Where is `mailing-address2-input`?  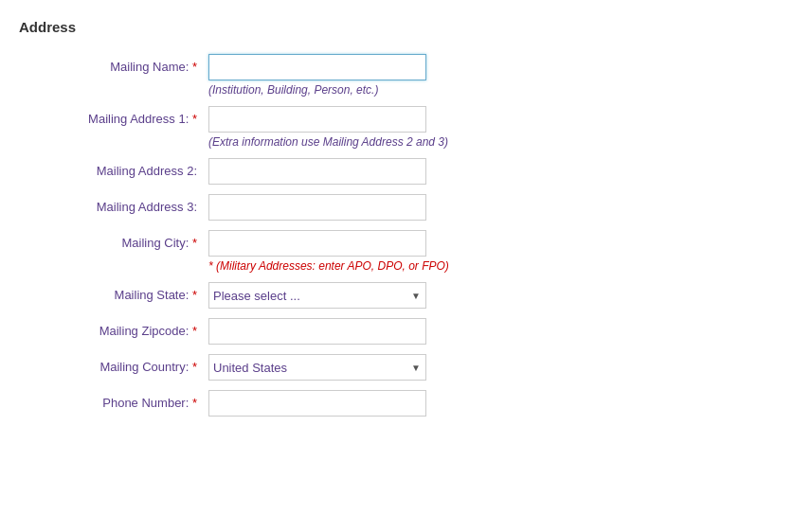 mailing-address2-input is located at coordinates (317, 171).